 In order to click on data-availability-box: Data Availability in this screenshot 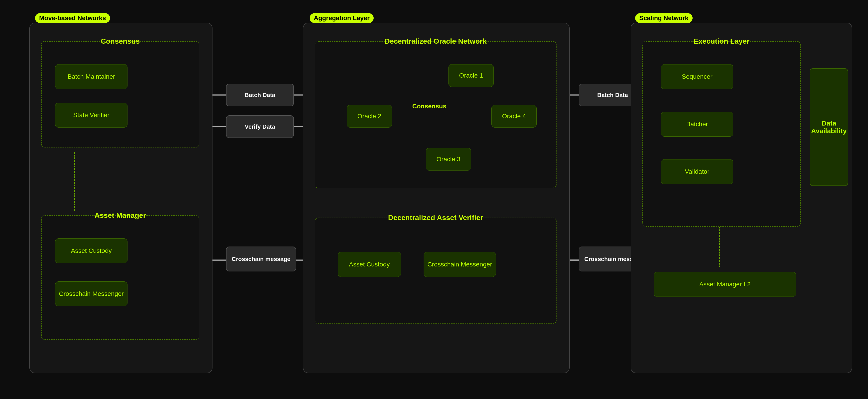, I will do `click(829, 127)`.